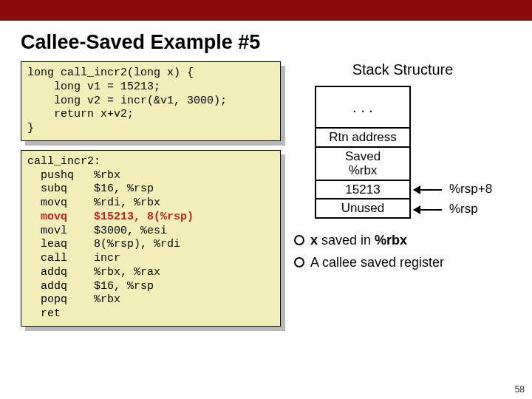  I want to click on stack-cell-saved: Saved %rbx, so click(363, 164).